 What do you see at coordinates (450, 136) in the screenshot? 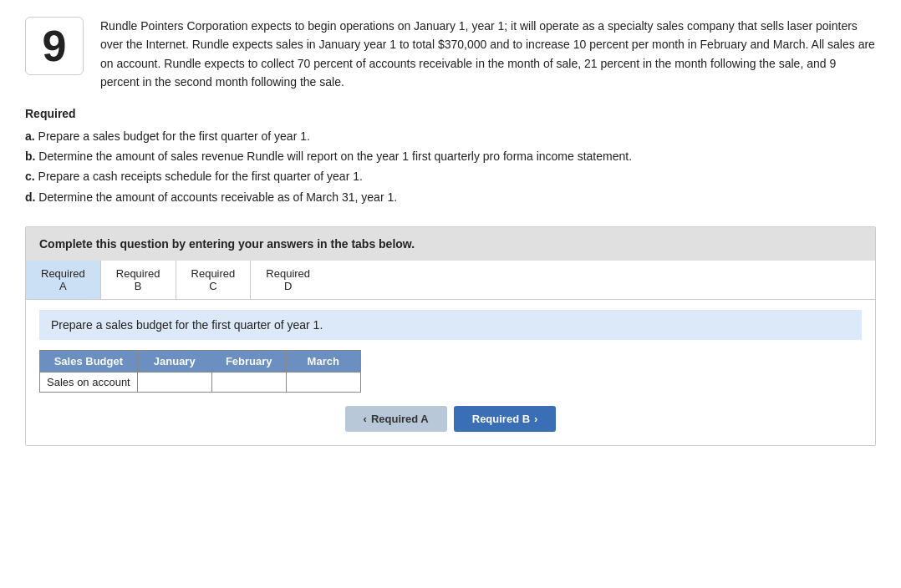
I see `required-item-a: a. Prepare a sales budget for the first …` at bounding box center [450, 136].